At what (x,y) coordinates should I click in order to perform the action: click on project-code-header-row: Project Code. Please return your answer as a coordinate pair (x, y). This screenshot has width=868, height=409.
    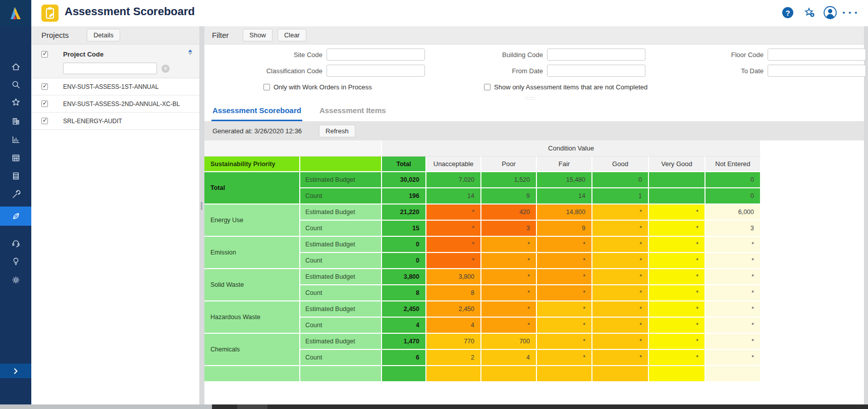
    Looking at the image, I should click on (115, 54).